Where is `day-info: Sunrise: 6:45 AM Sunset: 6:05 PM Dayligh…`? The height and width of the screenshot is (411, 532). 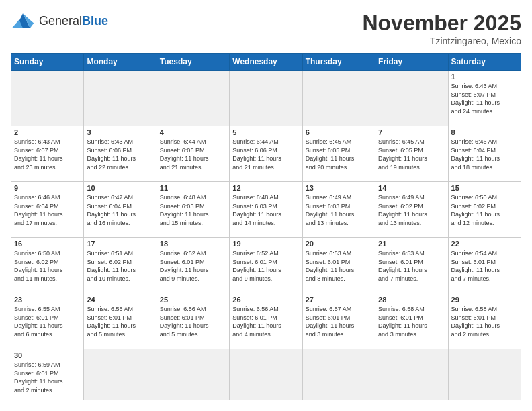
day-info: Sunrise: 6:45 AM Sunset: 6:05 PM Dayligh… is located at coordinates (339, 154).